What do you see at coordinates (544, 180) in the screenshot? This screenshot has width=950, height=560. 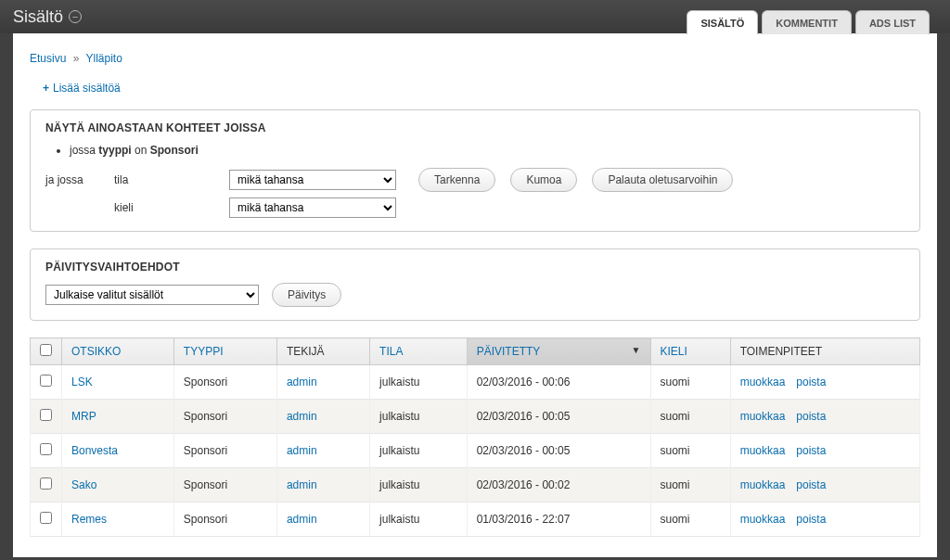 I see `undo-button: Kumoa` at bounding box center [544, 180].